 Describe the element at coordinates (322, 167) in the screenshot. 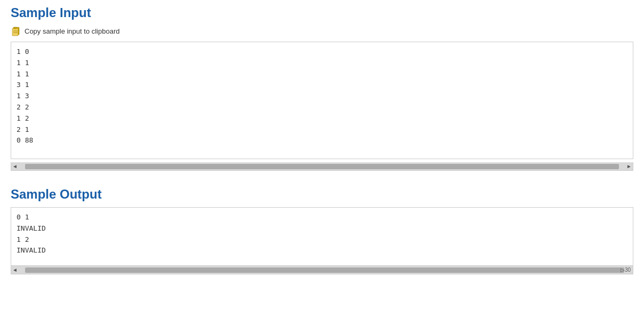

I see `sample-input-scrollbar: ◄ ►` at that location.